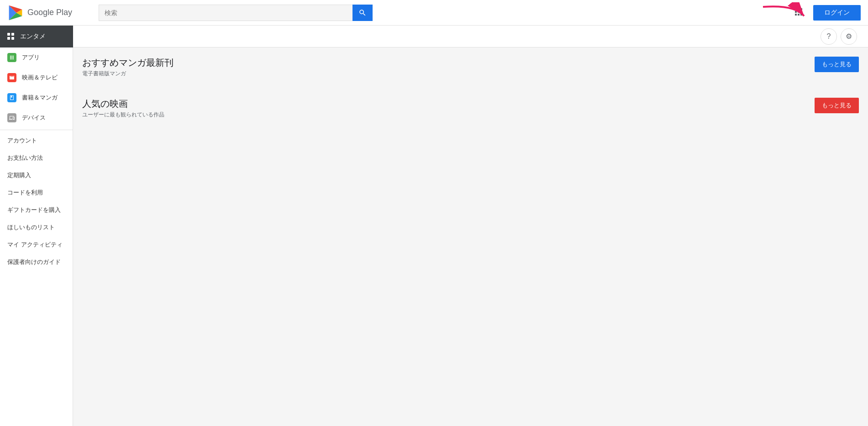 This screenshot has width=868, height=426. Describe the element at coordinates (34, 118) in the screenshot. I see `devices-label: デバイス` at that location.